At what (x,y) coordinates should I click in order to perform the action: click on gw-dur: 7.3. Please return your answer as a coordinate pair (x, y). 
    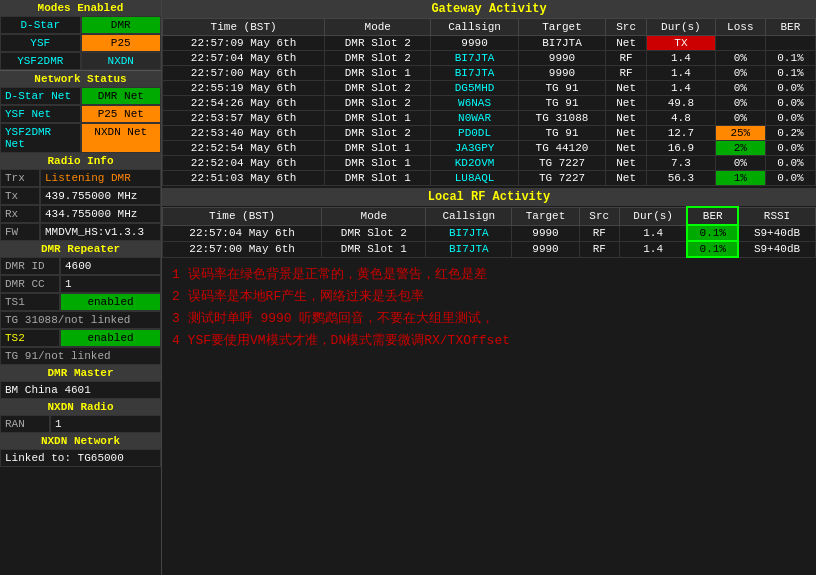
    Looking at the image, I should click on (682, 164).